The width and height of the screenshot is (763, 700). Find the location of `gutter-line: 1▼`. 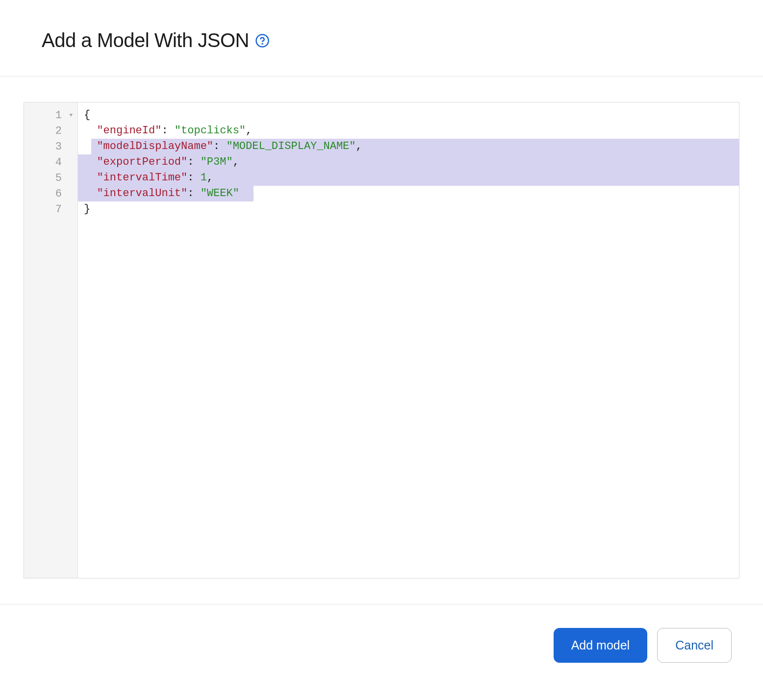

gutter-line: 1▼ is located at coordinates (51, 115).